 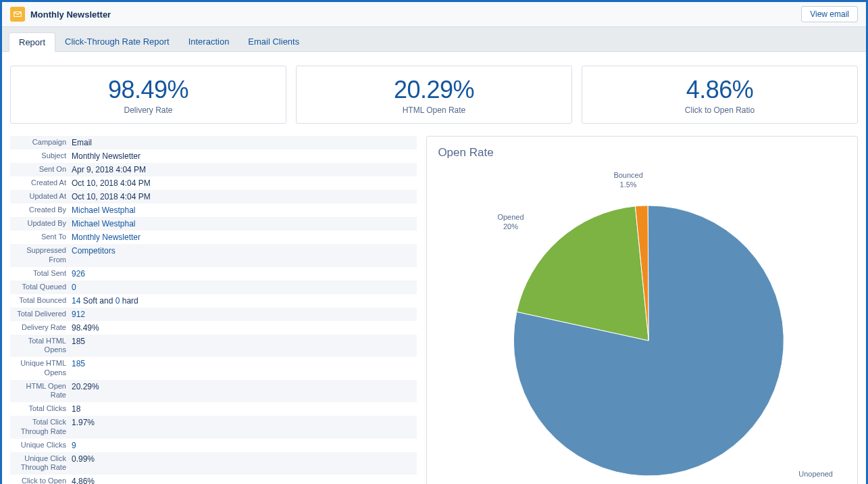 I want to click on email-icon, so click(x=18, y=14).